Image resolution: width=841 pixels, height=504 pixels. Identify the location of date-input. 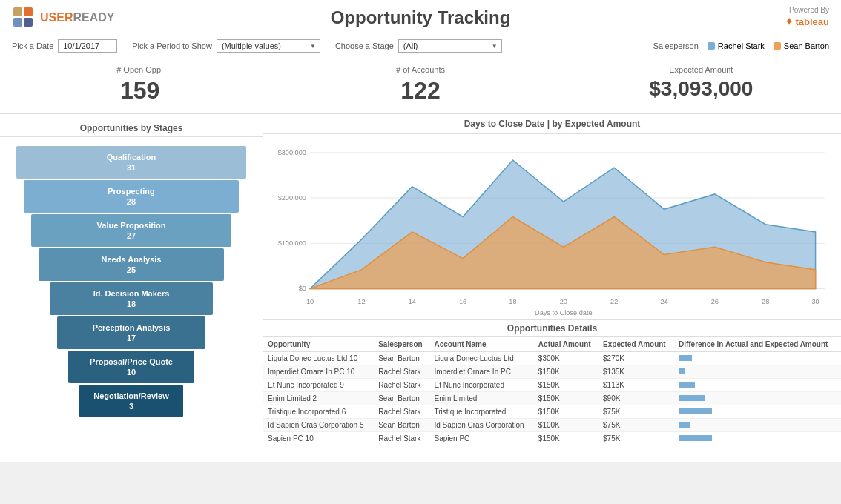
(88, 46).